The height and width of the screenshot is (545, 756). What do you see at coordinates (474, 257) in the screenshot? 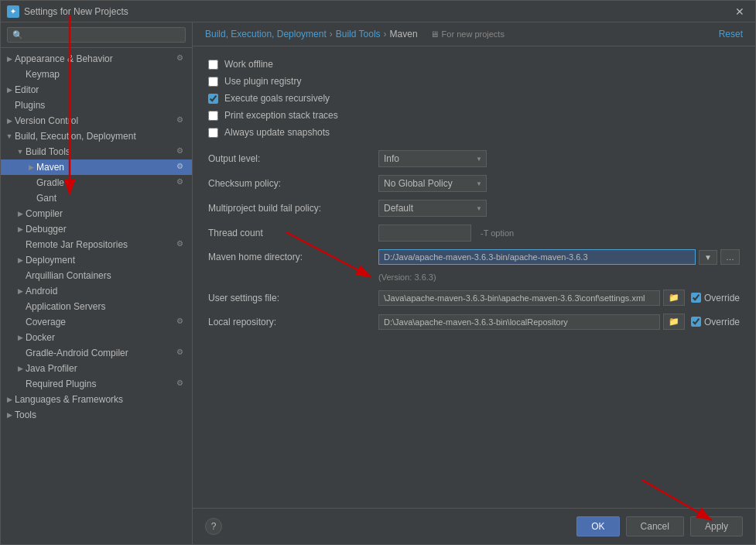
I see `maven-home-row: Maven home directory: ▼ …` at bounding box center [474, 257].